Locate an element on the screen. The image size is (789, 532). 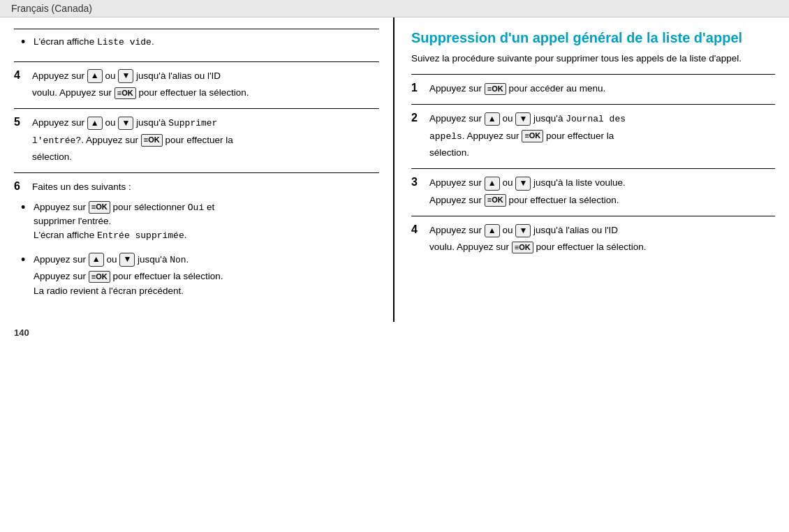
page-number: 140 is located at coordinates (22, 332).